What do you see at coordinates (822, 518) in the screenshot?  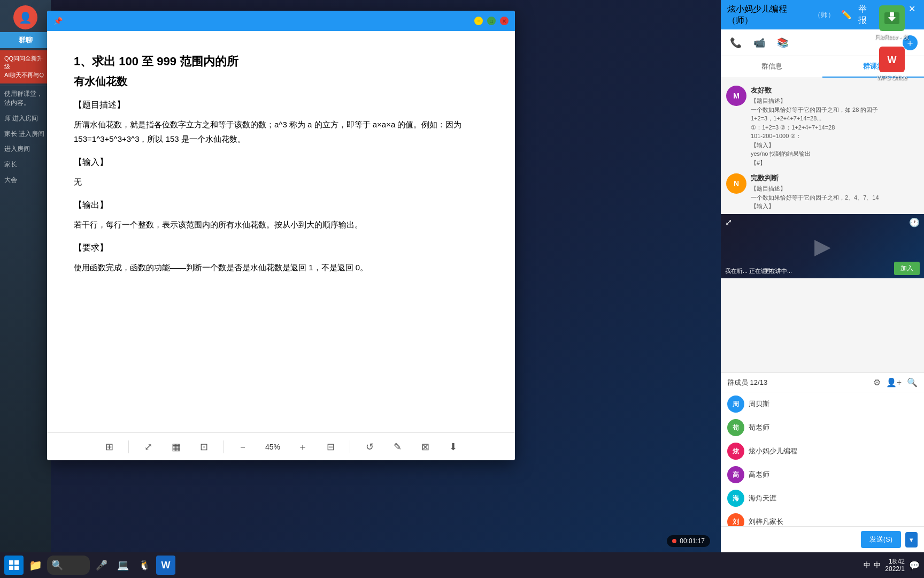 I see `member-item-6: 刘 刘梓凡家长` at bounding box center [822, 518].